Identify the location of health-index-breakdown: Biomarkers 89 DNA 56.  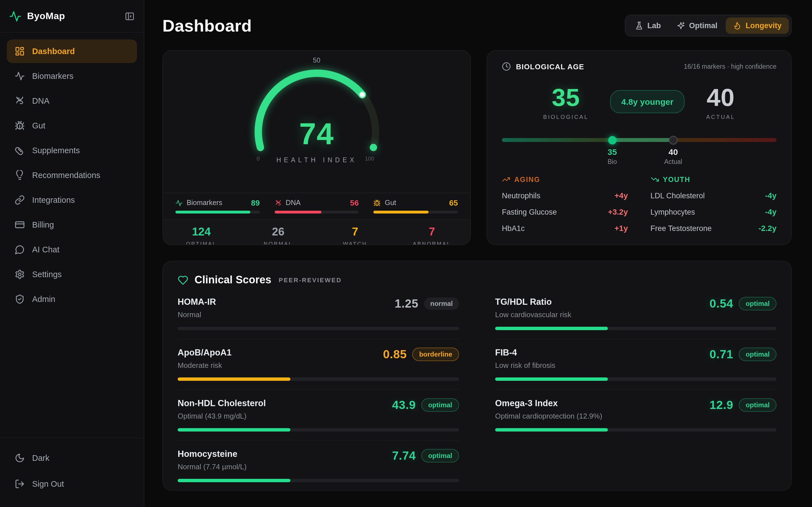
(317, 206).